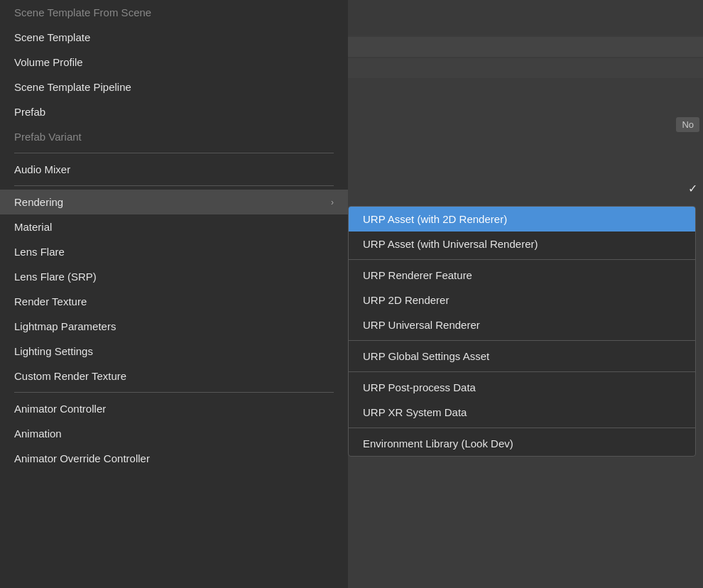 The width and height of the screenshot is (703, 588). Describe the element at coordinates (48, 136) in the screenshot. I see `menu-item-label: Prefab Variant` at that location.